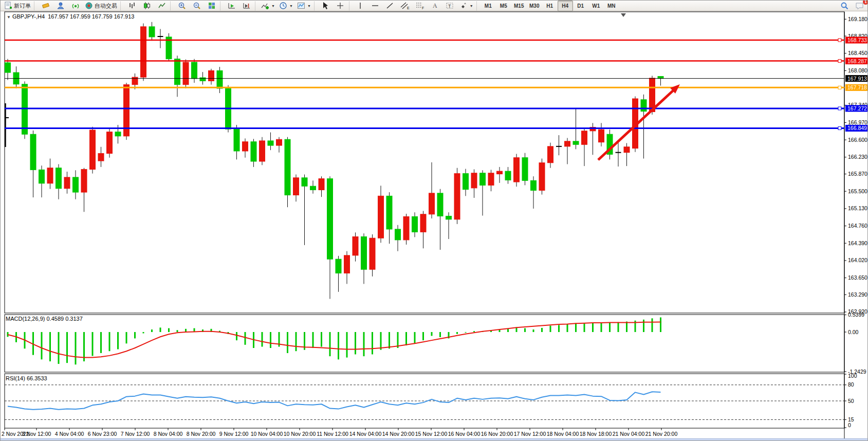 This screenshot has height=441, width=868. Describe the element at coordinates (147, 6) in the screenshot. I see `candlestick-mode-button` at that location.